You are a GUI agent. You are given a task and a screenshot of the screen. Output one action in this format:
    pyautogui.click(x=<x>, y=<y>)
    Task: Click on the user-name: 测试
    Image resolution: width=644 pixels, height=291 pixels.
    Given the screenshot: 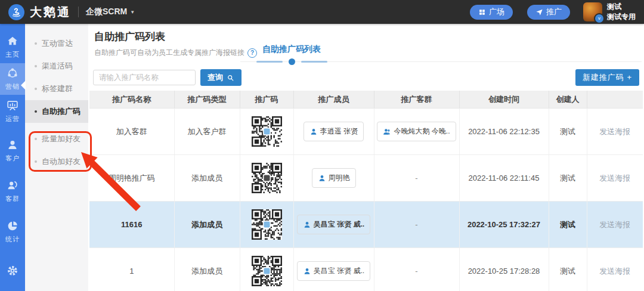 What is the action you would take?
    pyautogui.click(x=621, y=7)
    